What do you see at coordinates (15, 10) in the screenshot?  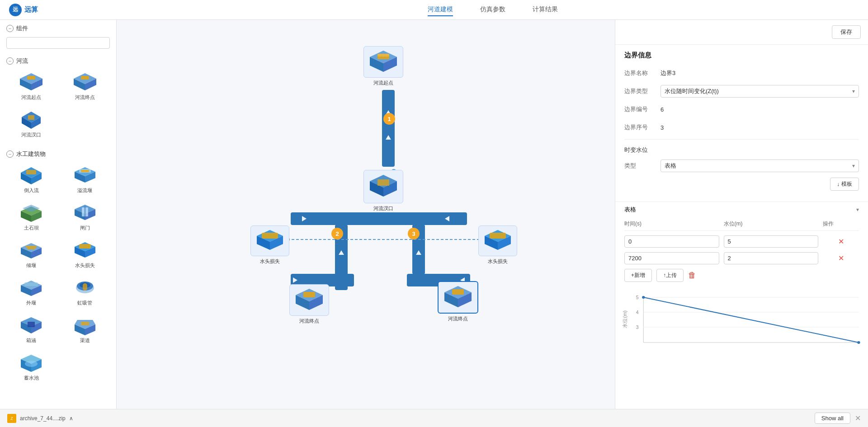 I see `logo-icon: 远` at bounding box center [15, 10].